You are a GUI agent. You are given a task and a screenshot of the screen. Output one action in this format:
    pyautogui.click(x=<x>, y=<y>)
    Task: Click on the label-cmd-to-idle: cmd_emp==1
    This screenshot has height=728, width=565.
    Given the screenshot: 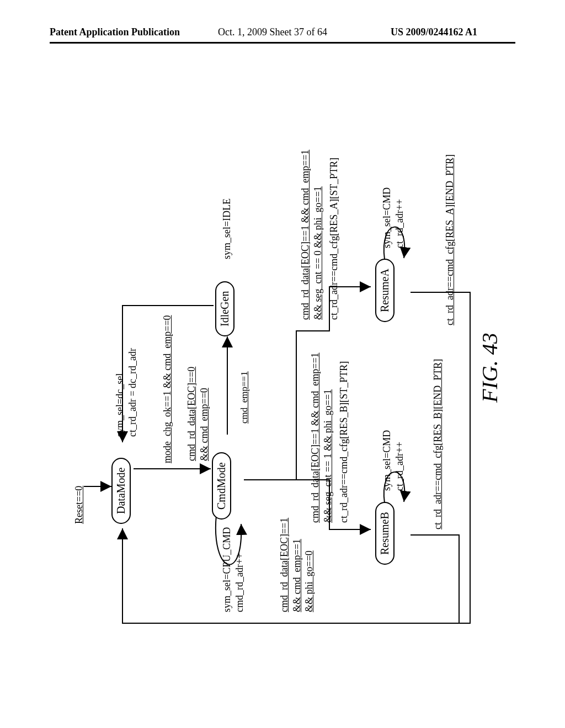 What is the action you would take?
    pyautogui.click(x=244, y=397)
    